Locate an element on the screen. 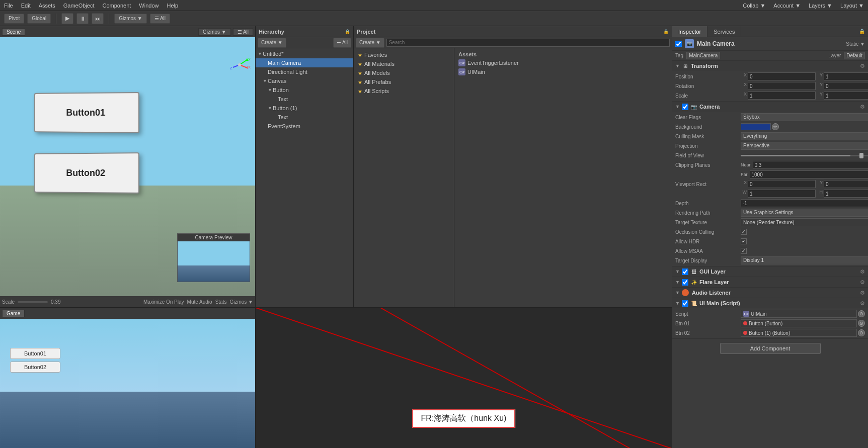  background-color-swatch is located at coordinates (756, 127).